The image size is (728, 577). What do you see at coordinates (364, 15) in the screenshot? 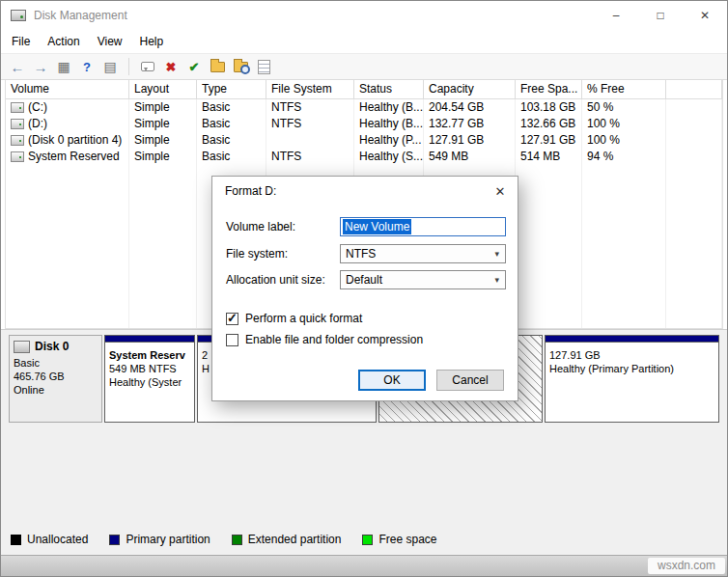
I see `titlebar: Disk Management – □ ✕` at bounding box center [364, 15].